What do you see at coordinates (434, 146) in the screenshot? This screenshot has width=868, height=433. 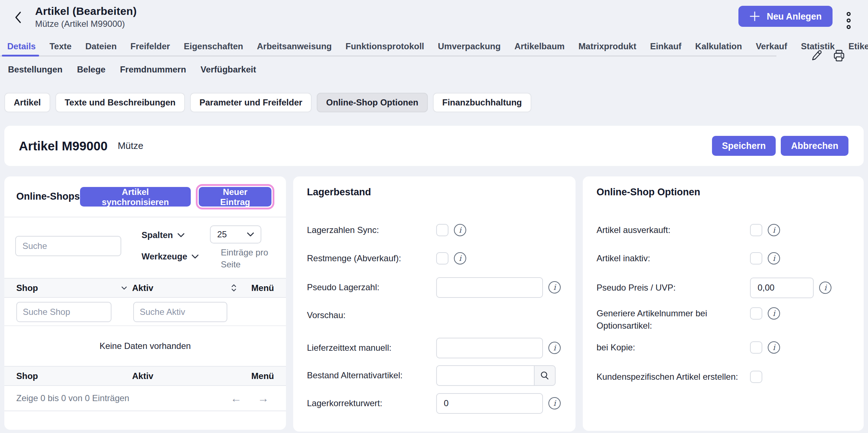 I see `article-header-card: Artikel M99000 Mütze Speichern Abbrechen` at bounding box center [434, 146].